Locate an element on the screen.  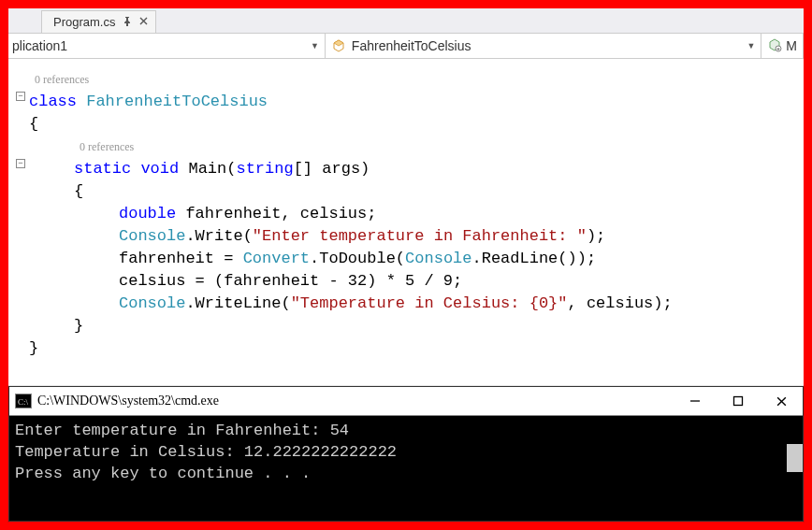
console-titlebar: C:\ C:\WINDOWS\system32\cmd.exe is located at coordinates (406, 402).